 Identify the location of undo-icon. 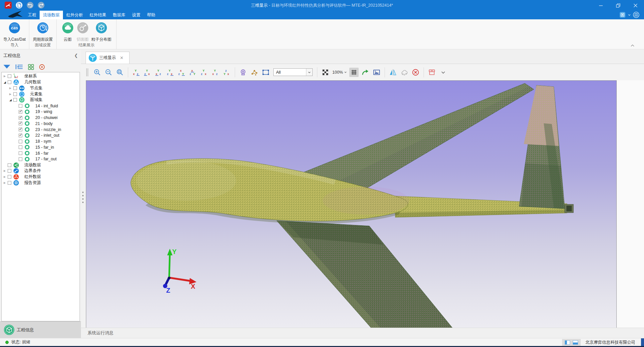
(30, 5).